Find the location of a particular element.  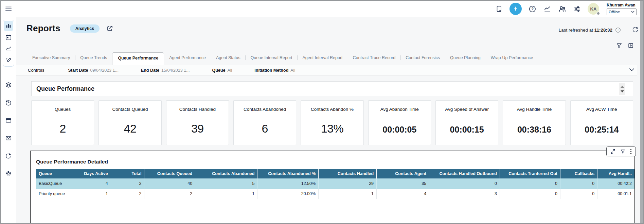

col-total: Total is located at coordinates (128, 174).